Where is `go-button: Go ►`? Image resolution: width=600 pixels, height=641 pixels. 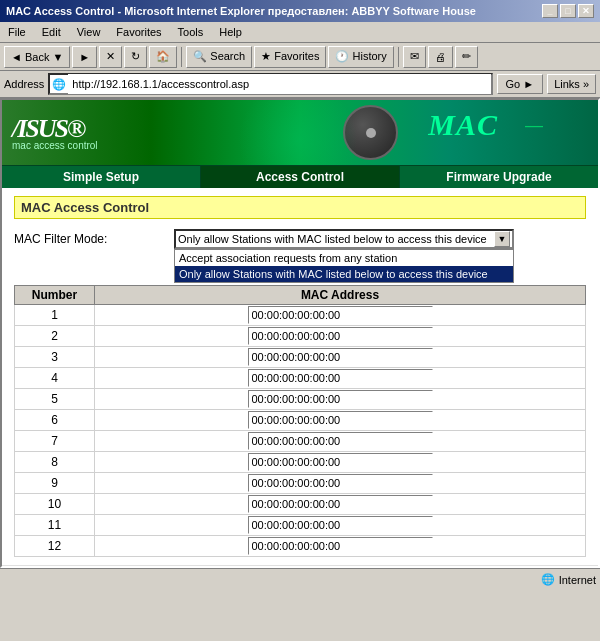
go-button: Go ► is located at coordinates (520, 84).